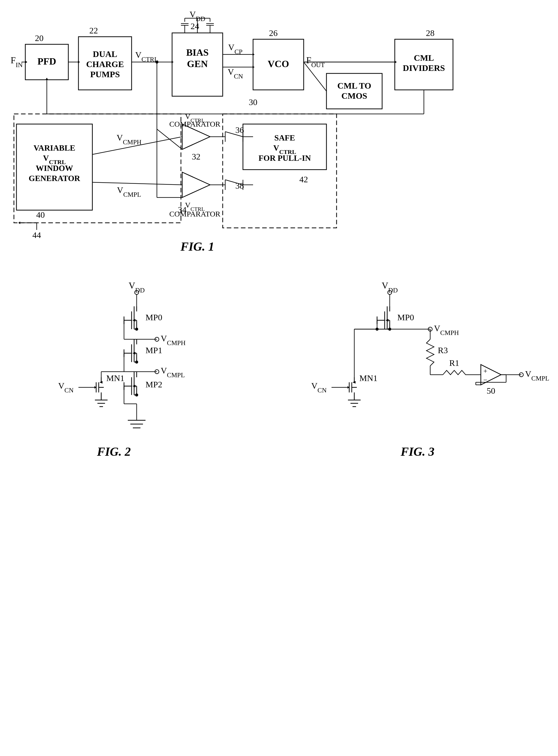 The width and height of the screenshot is (558, 756). What do you see at coordinates (304, 179) in the screenshot?
I see `svg-text: 42` at bounding box center [304, 179].